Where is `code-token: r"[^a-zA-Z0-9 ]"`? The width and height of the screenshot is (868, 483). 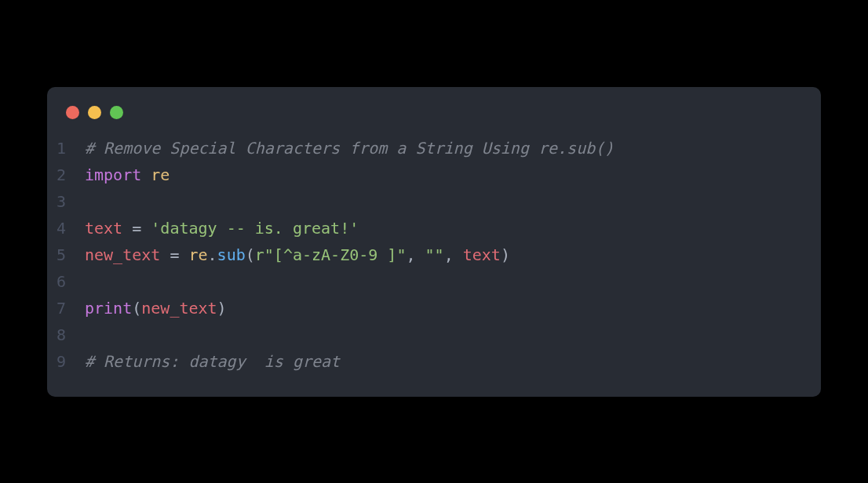 code-token: r"[^a-zA-Z0-9 ]" is located at coordinates (331, 255).